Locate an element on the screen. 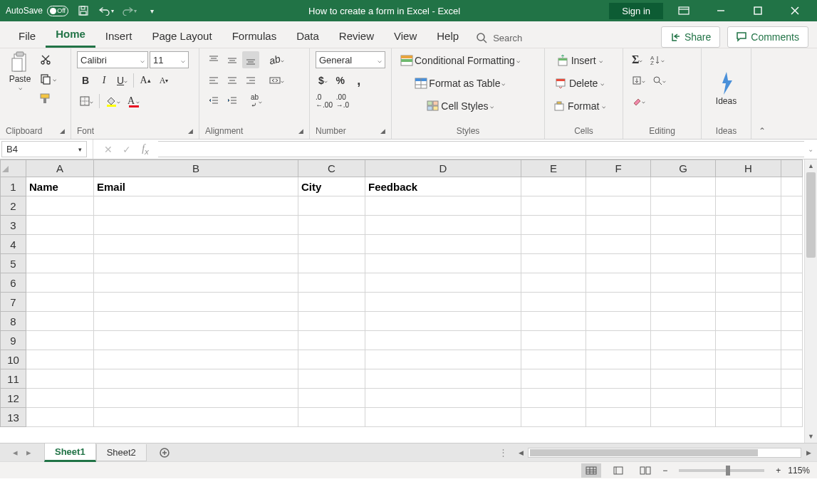  qat-customize-icon: ▾ is located at coordinates (152, 11).